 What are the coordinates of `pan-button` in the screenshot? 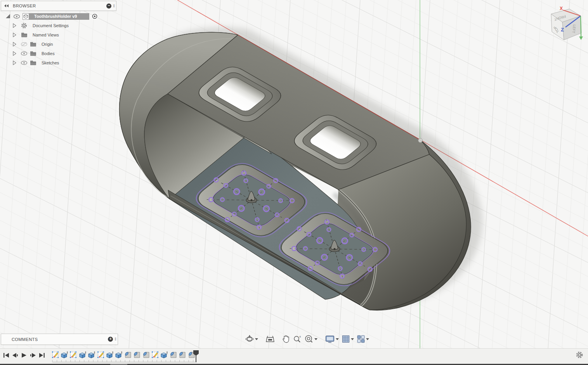 It's located at (286, 339).